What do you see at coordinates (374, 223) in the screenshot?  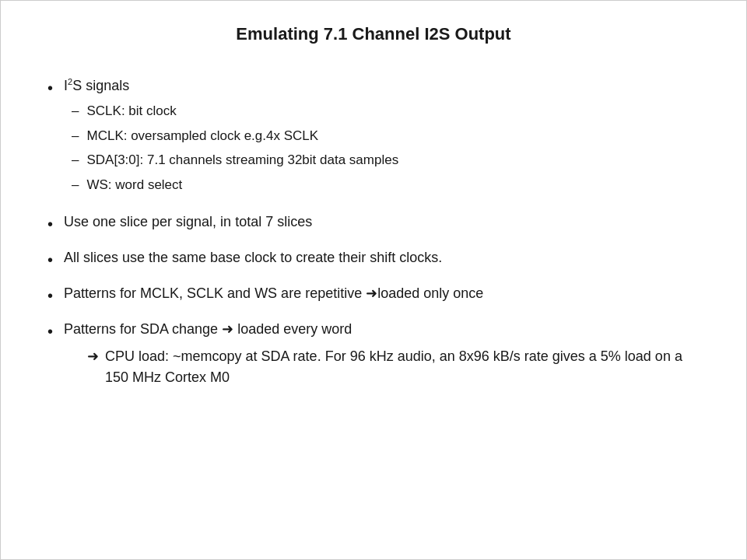 I see `list-item-one-slice: • Use one slice per signal, in total 7 s…` at bounding box center [374, 223].